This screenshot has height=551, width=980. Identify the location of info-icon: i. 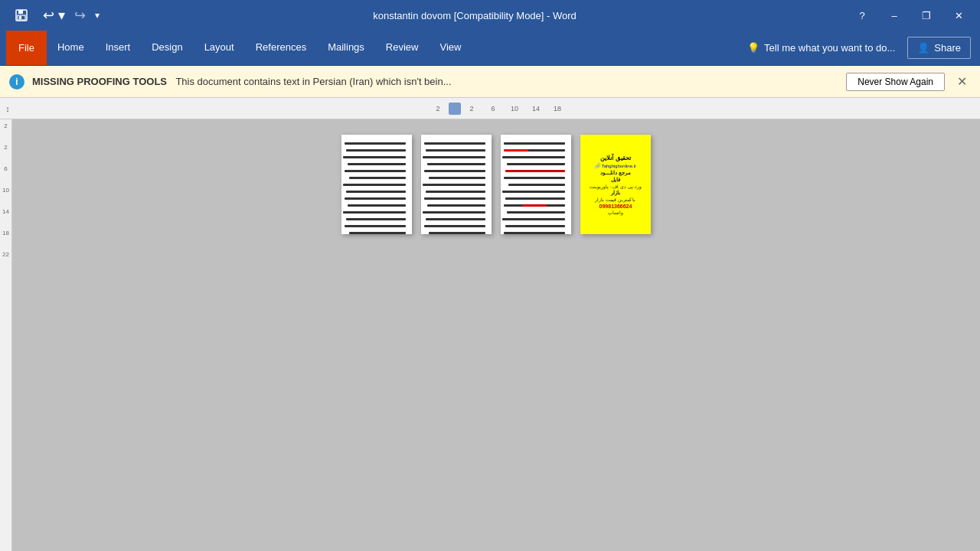
(17, 82).